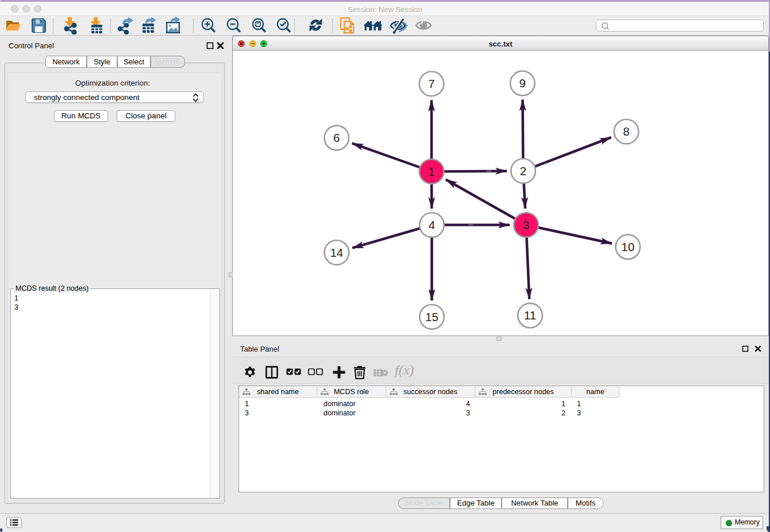 This screenshot has width=770, height=532. Describe the element at coordinates (626, 131) in the screenshot. I see `svg-text: 8` at that location.